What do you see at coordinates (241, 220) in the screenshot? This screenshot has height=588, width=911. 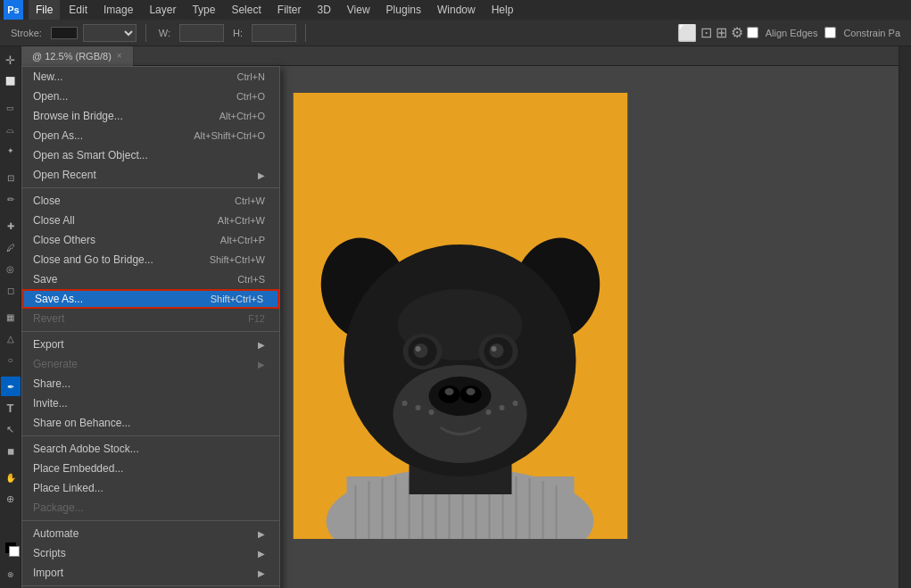 I see `file-close-all-shortcut: Alt+Ctrl+W` at bounding box center [241, 220].